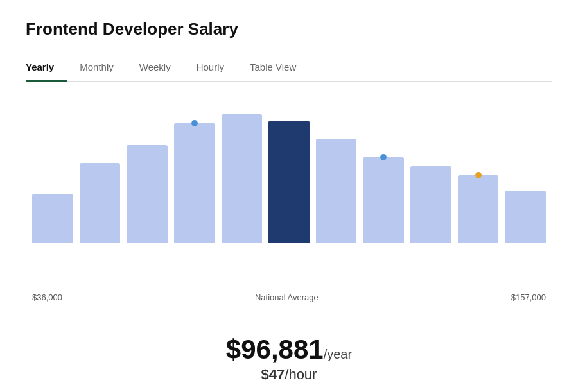  What do you see at coordinates (162, 69) in the screenshot?
I see `tab-weekly: Weekly` at bounding box center [162, 69].